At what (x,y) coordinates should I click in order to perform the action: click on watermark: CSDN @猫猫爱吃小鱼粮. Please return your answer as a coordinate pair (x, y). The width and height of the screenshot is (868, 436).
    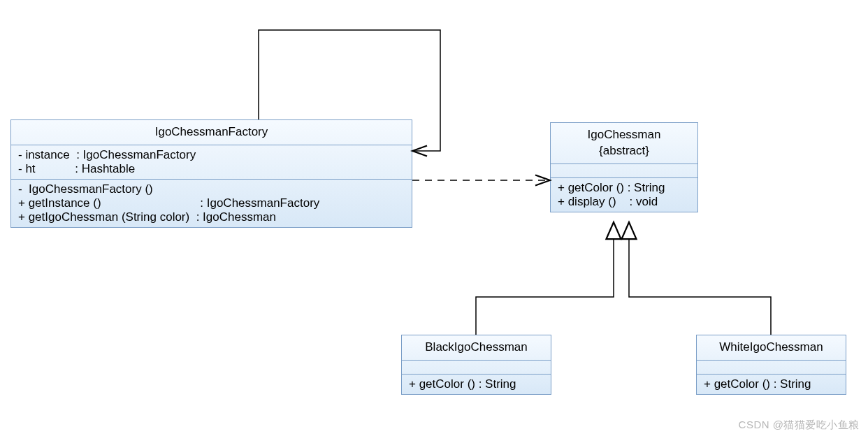
    Looking at the image, I should click on (800, 425).